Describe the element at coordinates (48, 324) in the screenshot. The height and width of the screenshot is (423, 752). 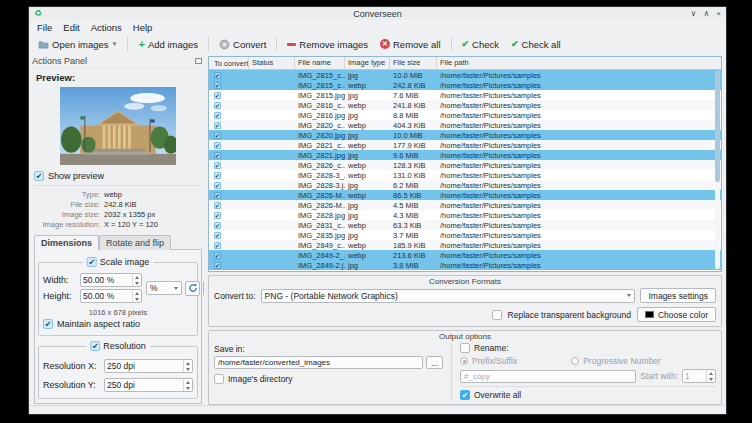
I see `maintain-aspect-ratio-checkbox: ✔` at that location.